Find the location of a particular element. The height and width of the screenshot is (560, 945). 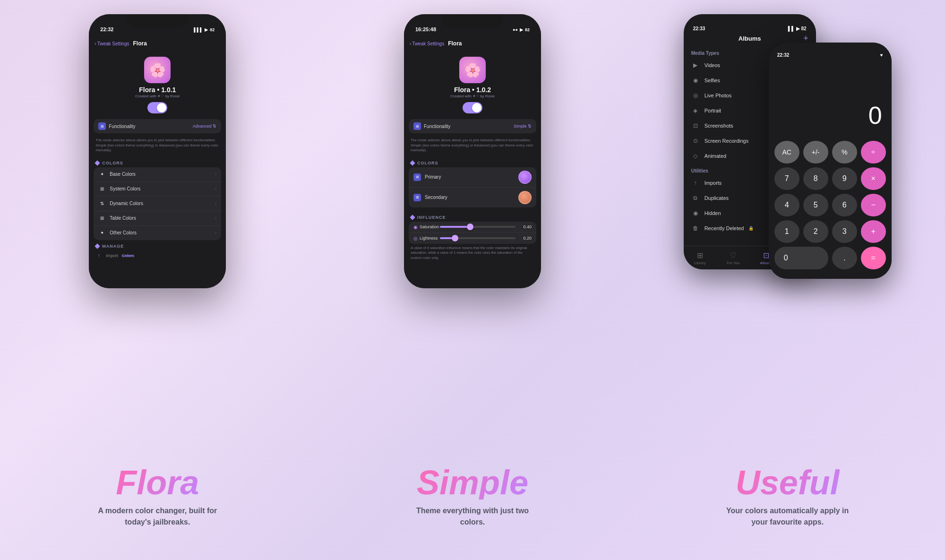

photos-status-icons: ▌▌ ▶ 82 is located at coordinates (798, 28).